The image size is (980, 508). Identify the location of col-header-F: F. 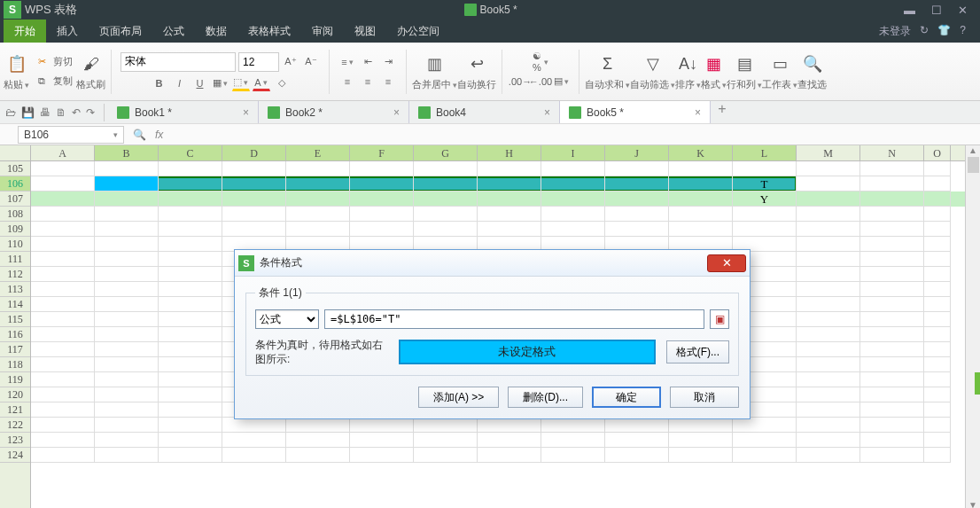
(382, 152).